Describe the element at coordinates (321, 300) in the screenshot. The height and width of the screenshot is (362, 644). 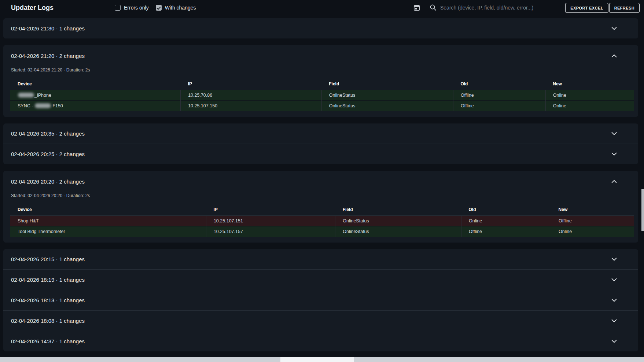
I see `log-entry-header: 02-04-2026 18:13 · 1 changes` at that location.